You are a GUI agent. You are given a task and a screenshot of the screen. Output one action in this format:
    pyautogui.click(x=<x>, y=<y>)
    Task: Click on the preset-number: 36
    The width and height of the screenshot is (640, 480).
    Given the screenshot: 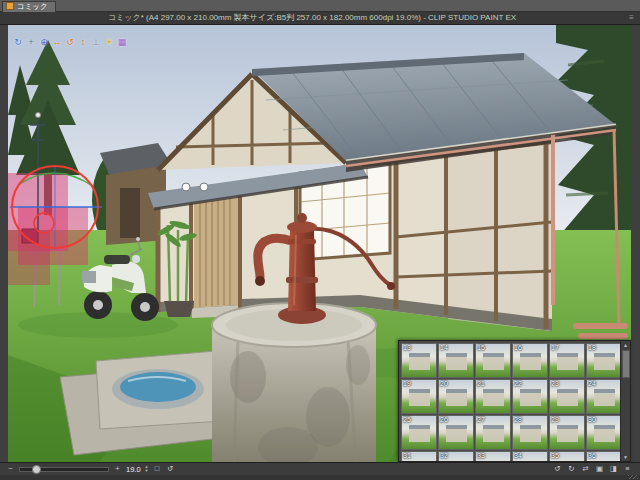 What is the action you would take?
    pyautogui.click(x=592, y=456)
    